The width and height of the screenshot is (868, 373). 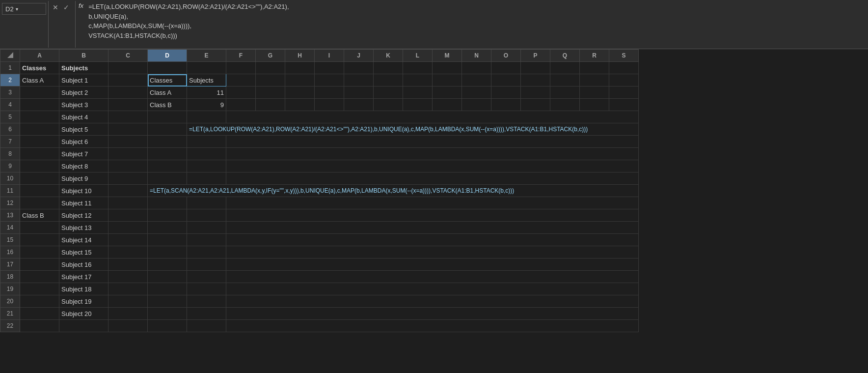 What do you see at coordinates (167, 314) in the screenshot?
I see `cell-D21` at bounding box center [167, 314].